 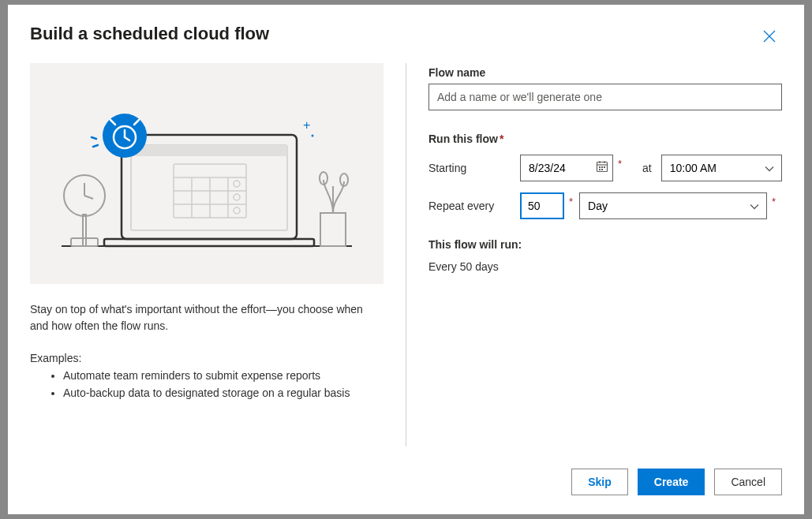 I want to click on examples-list: Automate team reminders to submit expens…, so click(x=207, y=385).